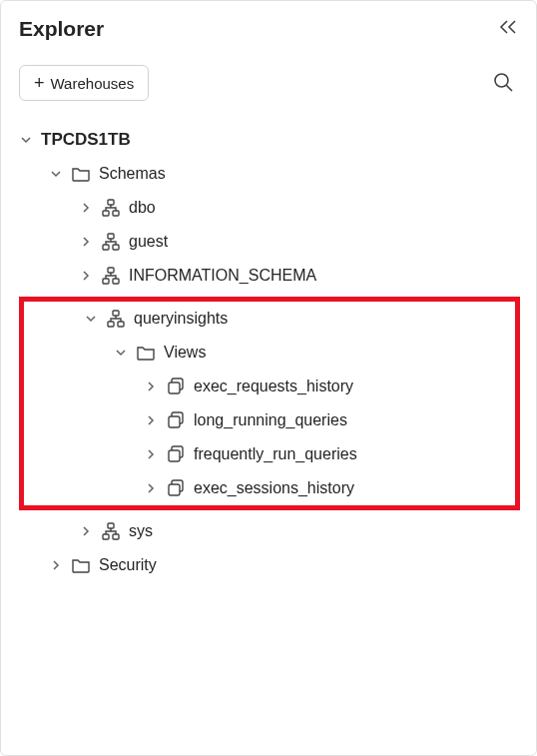  What do you see at coordinates (268, 83) in the screenshot?
I see `toolbar: + Warehouses` at bounding box center [268, 83].